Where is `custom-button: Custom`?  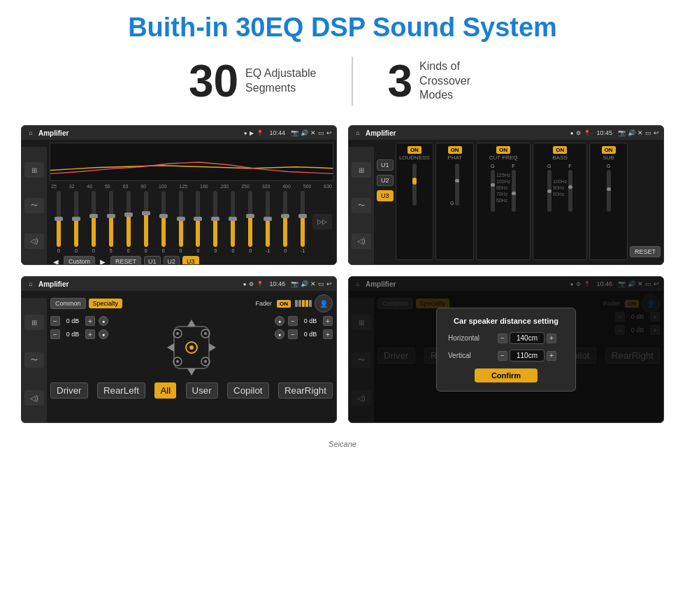 custom-button: Custom is located at coordinates (80, 260).